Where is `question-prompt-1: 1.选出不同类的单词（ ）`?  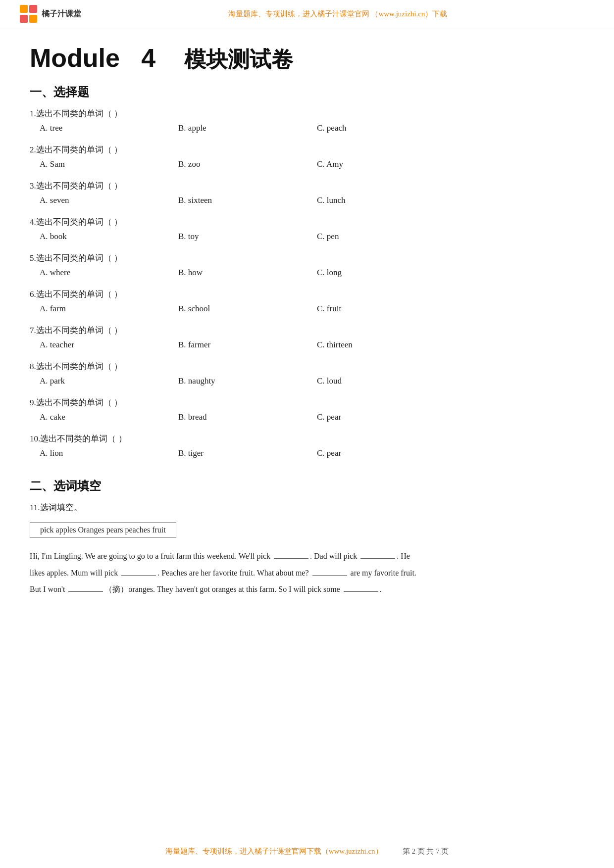 question-prompt-1: 1.选出不同类的单词（ ） is located at coordinates (307, 114).